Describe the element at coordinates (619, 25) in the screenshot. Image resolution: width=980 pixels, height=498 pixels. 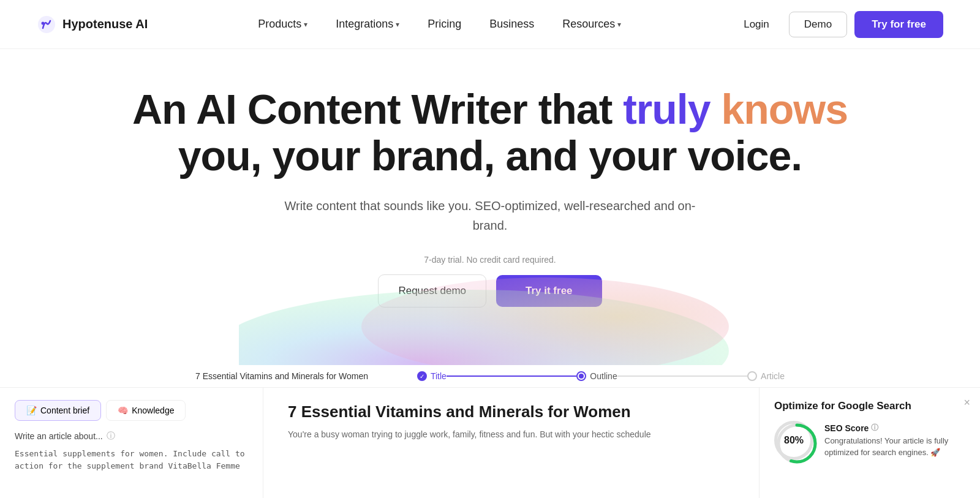
I see `resources-chevron-icon: ▾` at that location.